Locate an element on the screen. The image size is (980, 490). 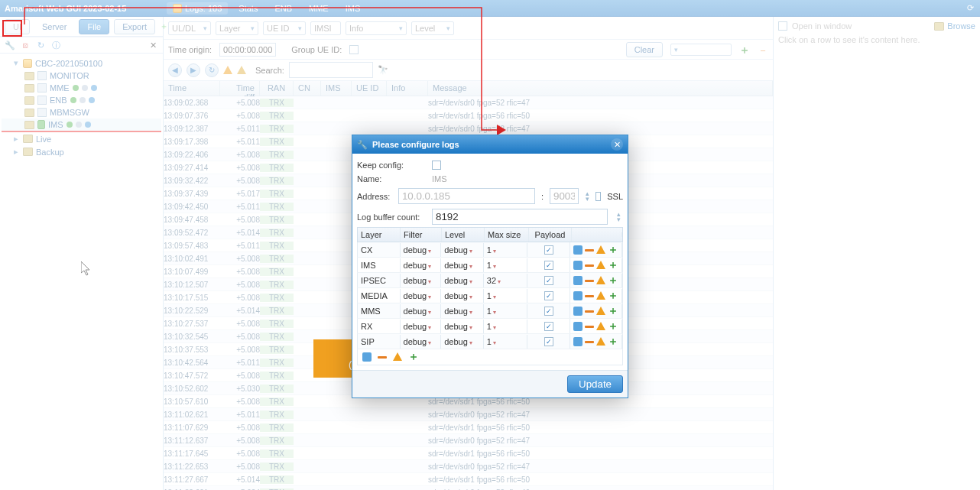
log-row: 13:11:02.621+5.011TRXsdr=/dev/sdr0 fpga=… is located at coordinates (468, 414).